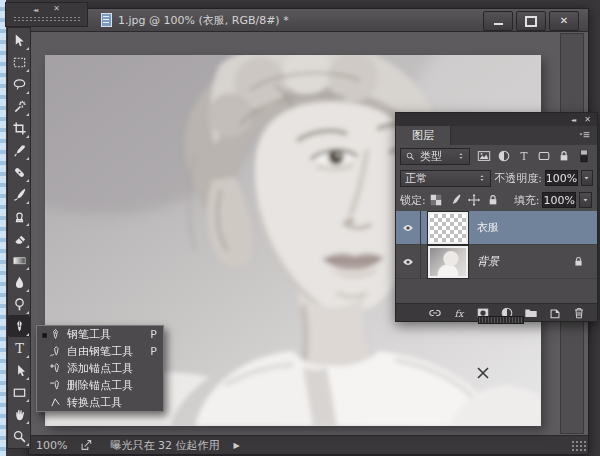 The width and height of the screenshot is (600, 456). What do you see at coordinates (496, 120) in the screenshot?
I see `layers-panel-titlebar: ◂◂ ✕` at bounding box center [496, 120].